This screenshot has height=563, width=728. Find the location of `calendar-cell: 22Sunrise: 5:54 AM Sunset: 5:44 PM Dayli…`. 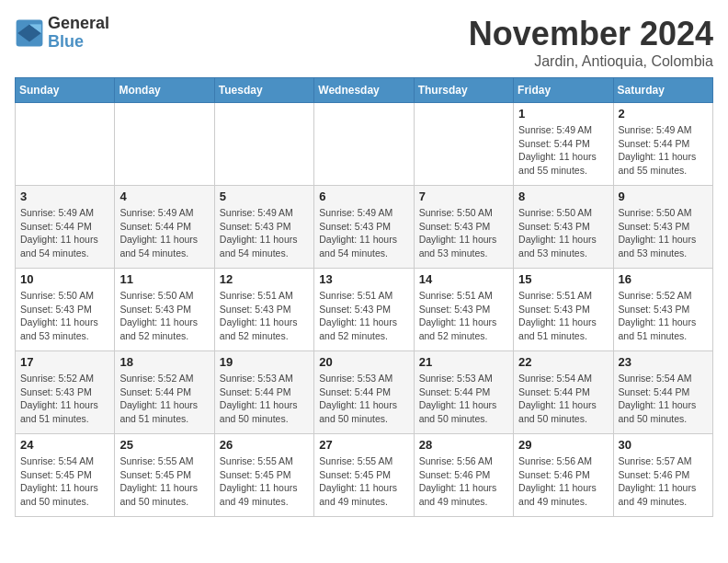

calendar-cell: 22Sunrise: 5:54 AM Sunset: 5:44 PM Dayli… is located at coordinates (563, 393).